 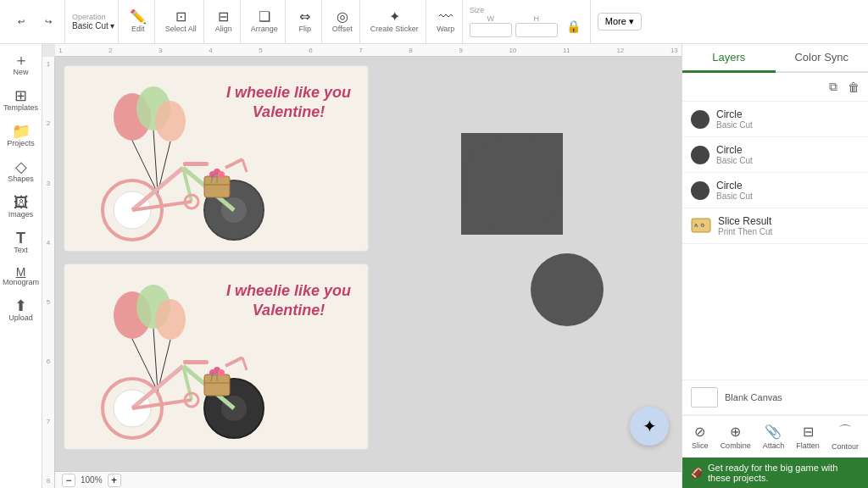 What do you see at coordinates (567, 290) in the screenshot?
I see `dark-circle-medium` at bounding box center [567, 290].